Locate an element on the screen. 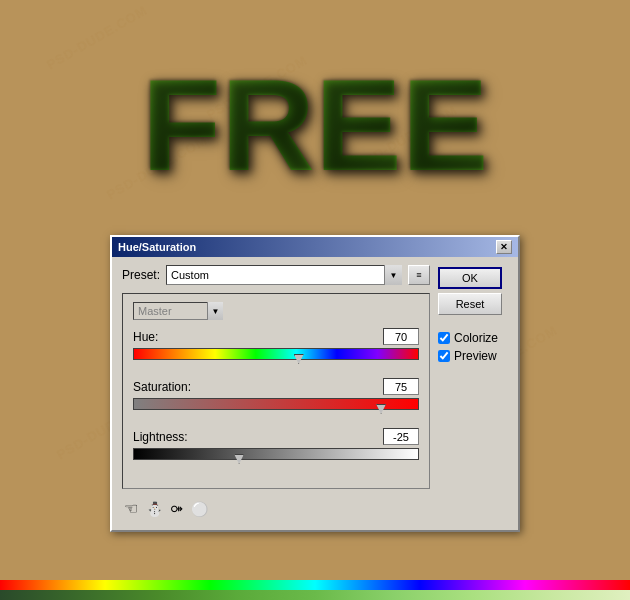  rainbow-color-bar is located at coordinates (315, 585).